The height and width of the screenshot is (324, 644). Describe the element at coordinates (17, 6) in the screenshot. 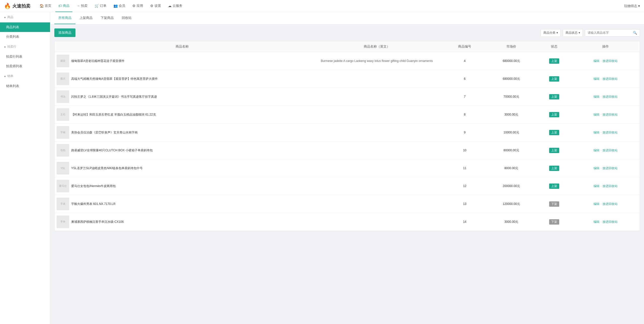

I see `app-logo: 🔥 火速拍卖` at that location.